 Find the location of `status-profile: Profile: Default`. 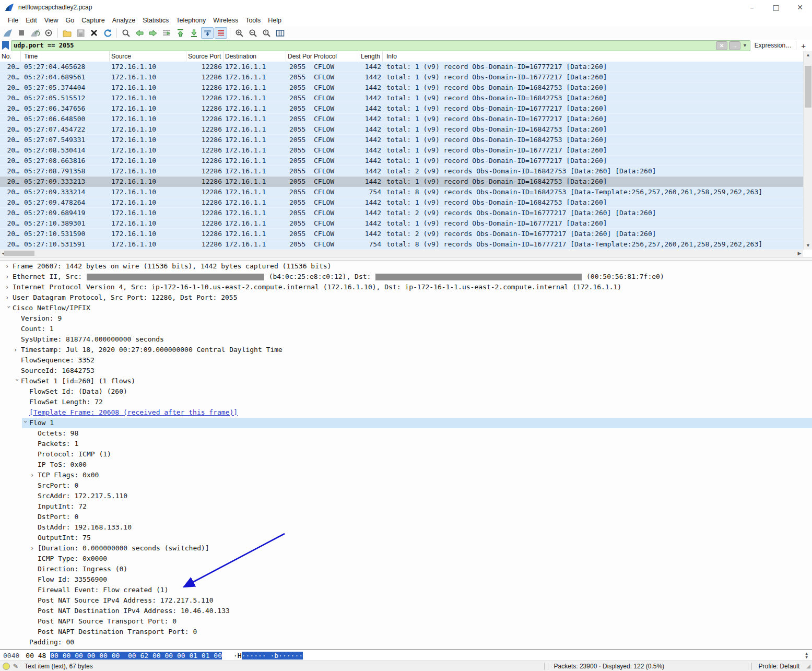

status-profile: Profile: Default is located at coordinates (779, 666).